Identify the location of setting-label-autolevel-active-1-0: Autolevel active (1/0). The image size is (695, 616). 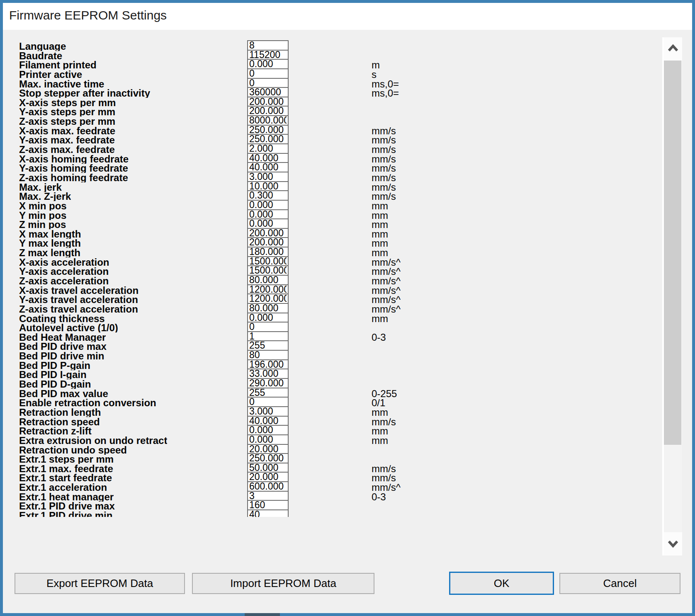
(69, 327).